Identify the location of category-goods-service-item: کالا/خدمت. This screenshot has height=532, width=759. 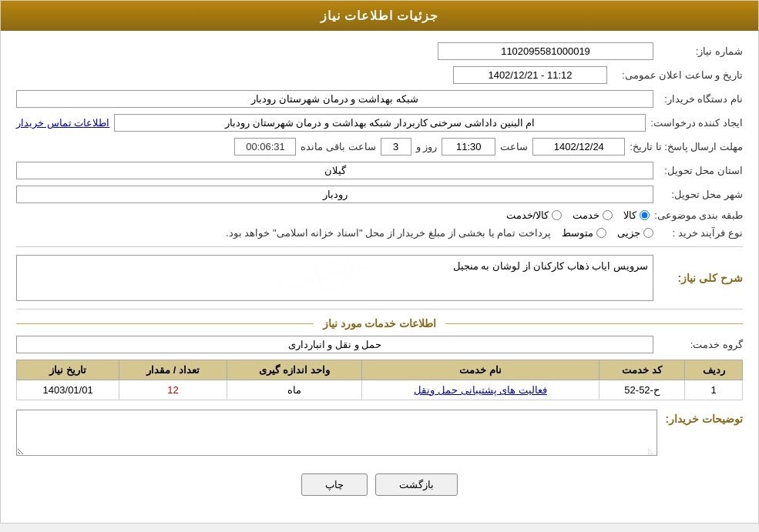
(535, 216).